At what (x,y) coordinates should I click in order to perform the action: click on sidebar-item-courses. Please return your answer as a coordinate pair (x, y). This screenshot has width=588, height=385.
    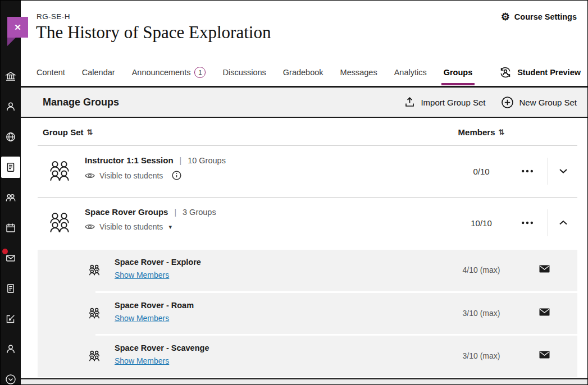
    Looking at the image, I should click on (11, 167).